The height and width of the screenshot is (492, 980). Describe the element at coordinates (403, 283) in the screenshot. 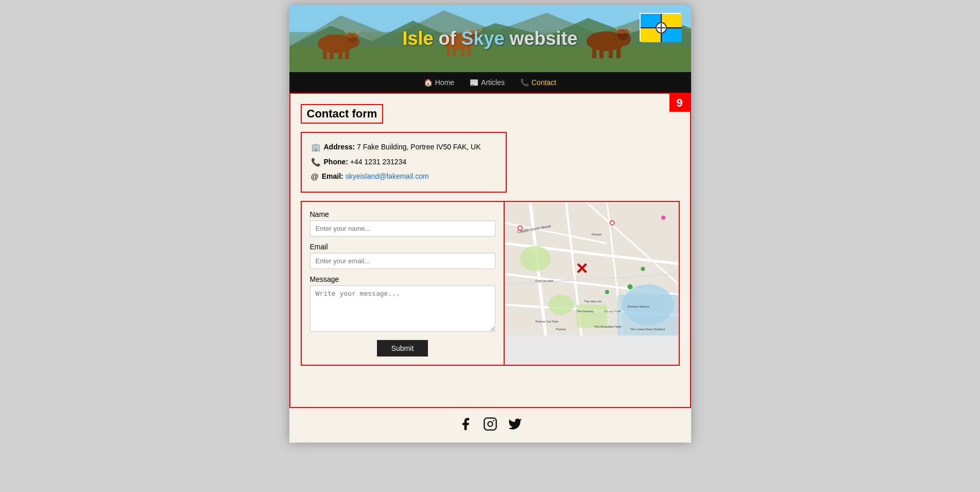

I see `form-column: Name Email Message Submit` at that location.